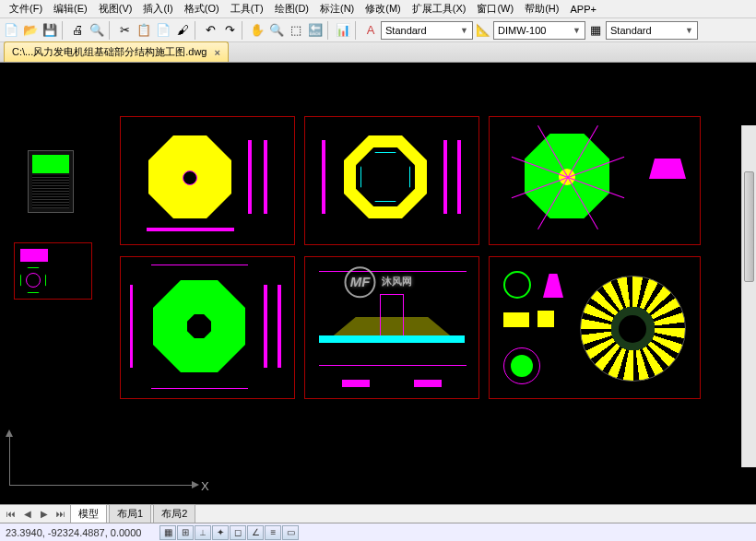 The image size is (756, 541). What do you see at coordinates (378, 30) in the screenshot?
I see `main-toolbar: 📄 📂 💾 🖨 🔍 ✂ 📋 📄 🖌 ↶ ↷ ✋ 🔍 ⬚ 🔙 📊 A Standa…` at bounding box center [378, 30].